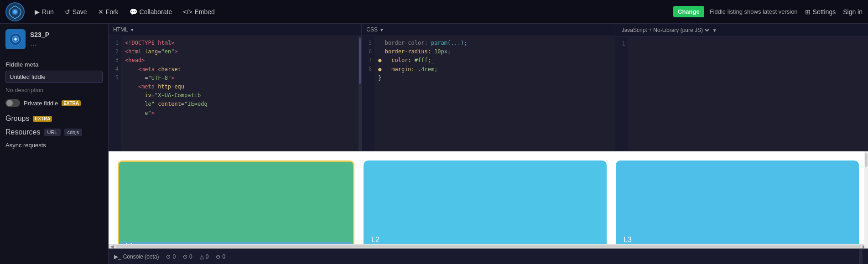 The image size is (868, 264). I want to click on card-label-l2: L2, so click(375, 240).